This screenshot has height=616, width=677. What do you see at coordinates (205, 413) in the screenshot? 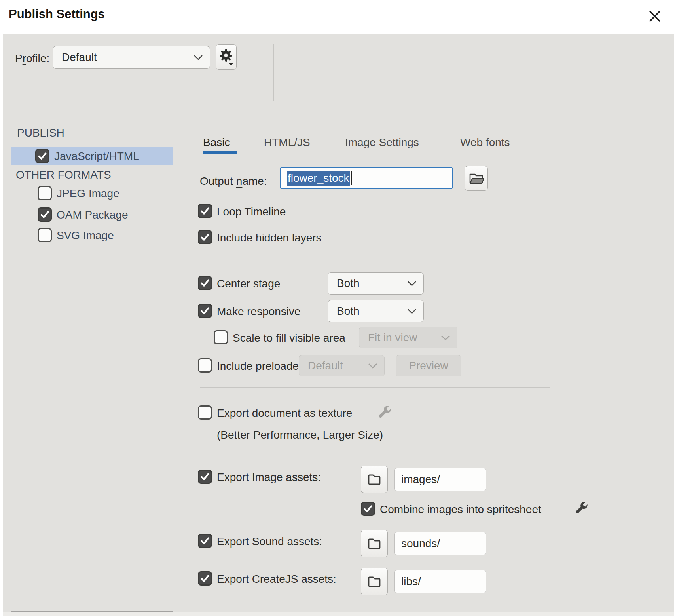
I see `export-texture-checkbox` at bounding box center [205, 413].